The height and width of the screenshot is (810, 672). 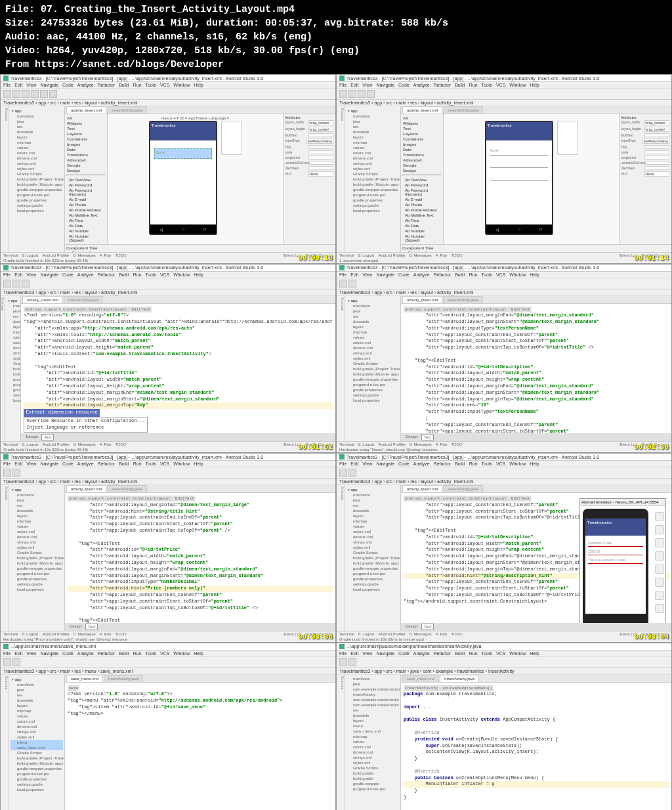 What do you see at coordinates (315, 258) in the screenshot?
I see `timestamp: 00:00:18` at bounding box center [315, 258].